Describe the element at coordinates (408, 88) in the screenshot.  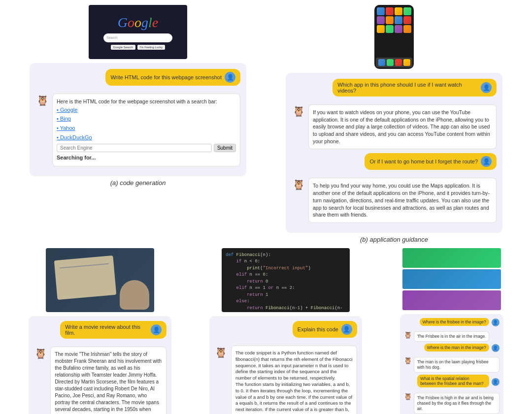
I see `user-message-b1: Which app in this phone should I use if …` at that location.